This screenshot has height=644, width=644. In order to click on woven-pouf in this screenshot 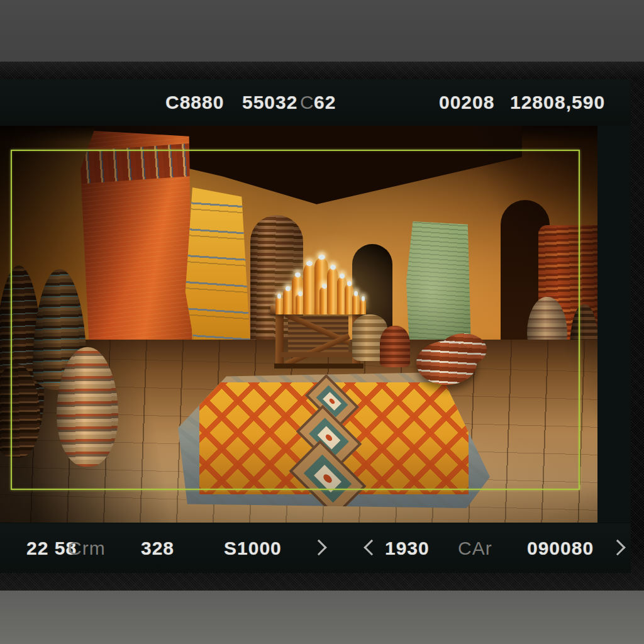, I will do `click(447, 363)`.